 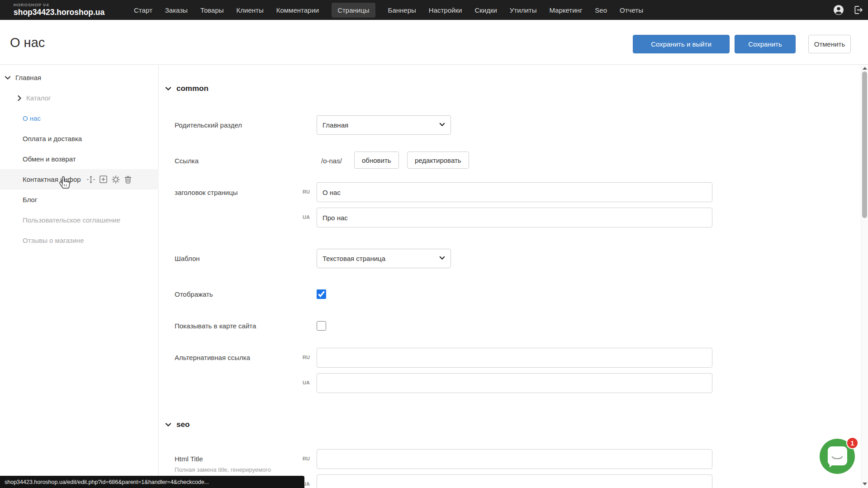 I want to click on chat-unread-badge: 1, so click(x=852, y=443).